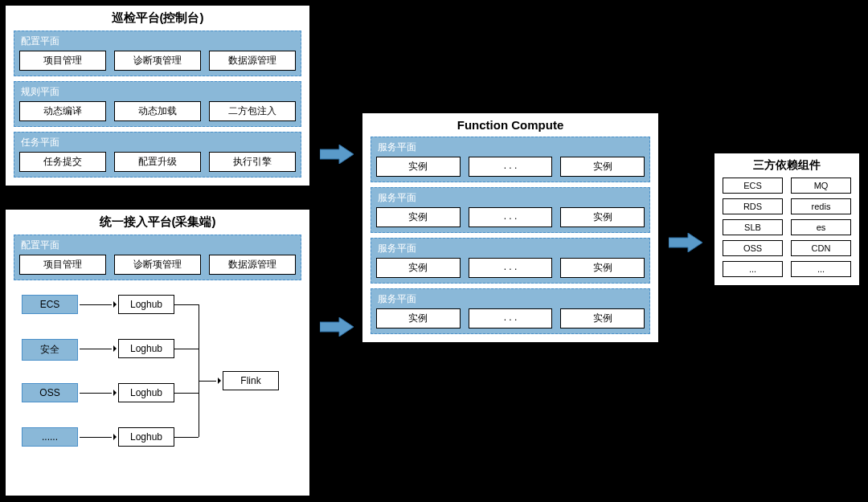 The width and height of the screenshot is (868, 502). What do you see at coordinates (50, 437) in the screenshot?
I see `source-more: ......` at bounding box center [50, 437].